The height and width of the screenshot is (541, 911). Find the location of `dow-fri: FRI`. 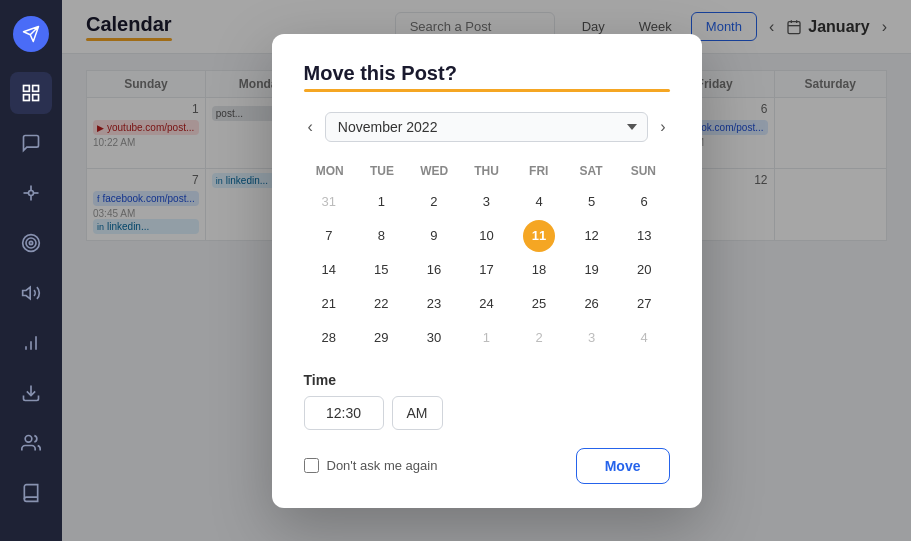

dow-fri: FRI is located at coordinates (539, 171).